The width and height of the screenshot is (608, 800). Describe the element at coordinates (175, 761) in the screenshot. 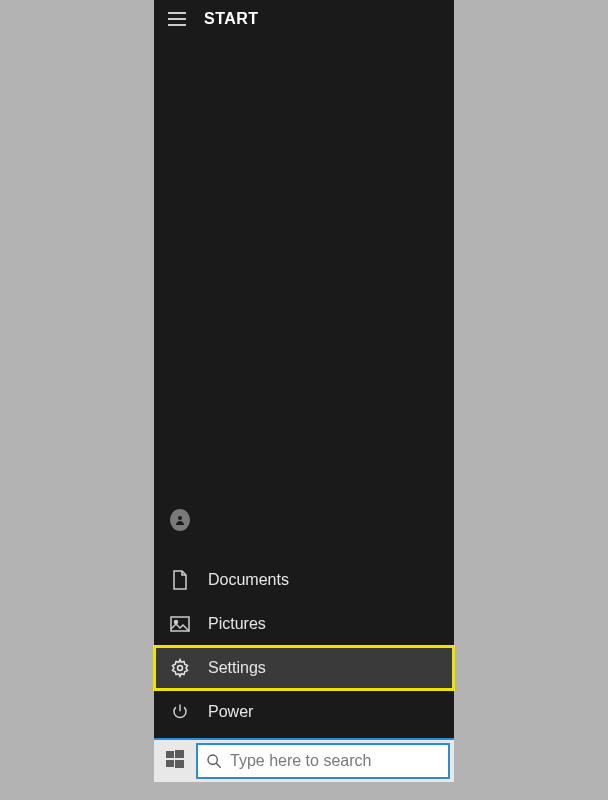

I see `windows-start-button` at that location.